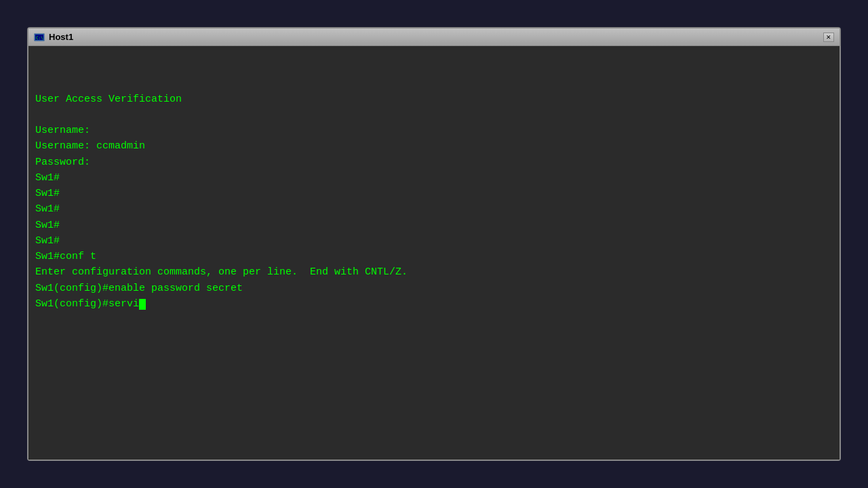 This screenshot has height=488, width=868. Describe the element at coordinates (221, 272) in the screenshot. I see `terminal-line-config-msg: Enter configuration commands, one per li…` at that location.